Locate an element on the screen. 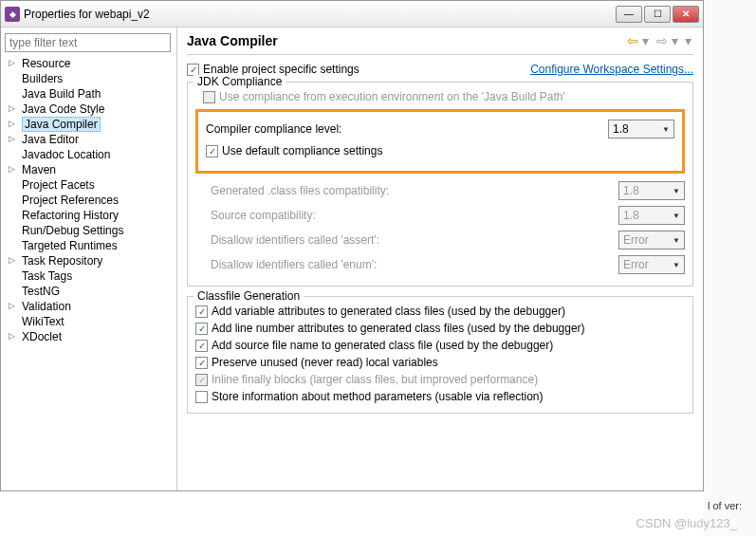  use-default-checkbox is located at coordinates (212, 152).